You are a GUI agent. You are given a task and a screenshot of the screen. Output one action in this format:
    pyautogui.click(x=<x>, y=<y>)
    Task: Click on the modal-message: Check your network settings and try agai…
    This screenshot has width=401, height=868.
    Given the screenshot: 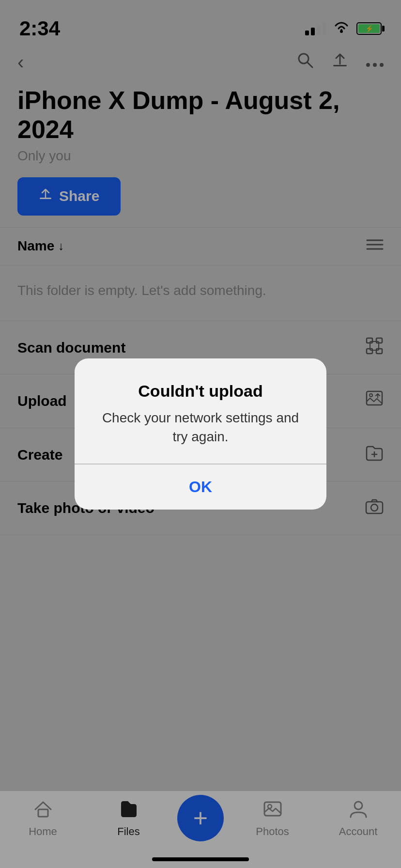 What is the action you would take?
    pyautogui.click(x=200, y=427)
    